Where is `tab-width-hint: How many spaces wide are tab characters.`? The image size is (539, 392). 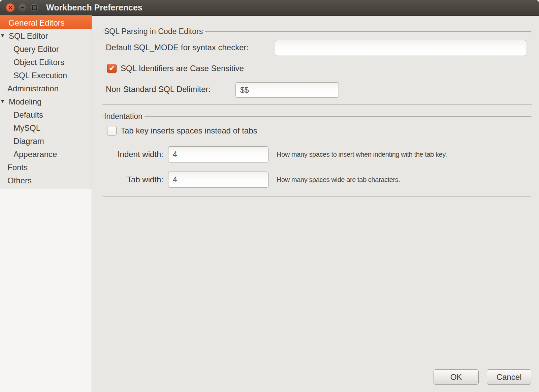
tab-width-hint: How many spaces wide are tab characters. is located at coordinates (338, 180).